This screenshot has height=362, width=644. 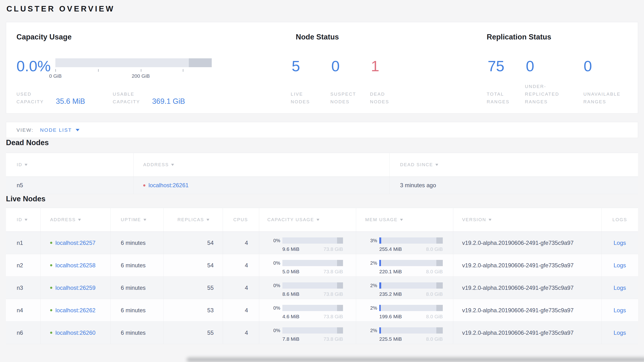 I want to click on dead-node-address-link: localhost:26261, so click(x=168, y=185).